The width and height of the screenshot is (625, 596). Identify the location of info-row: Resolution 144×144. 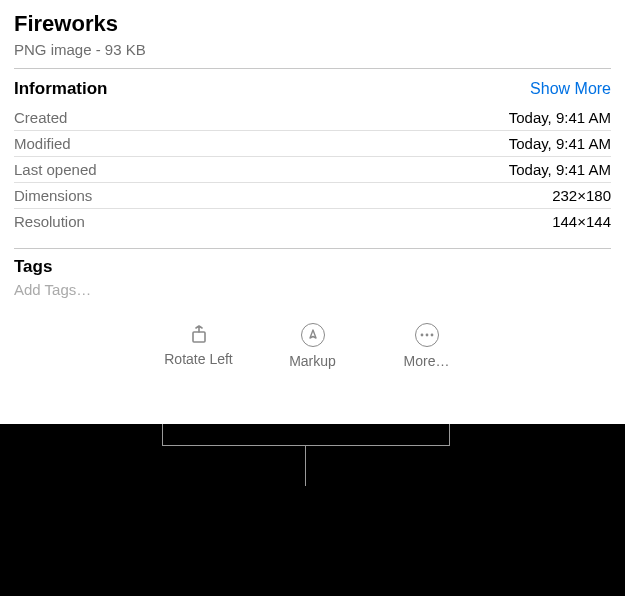
(312, 222).